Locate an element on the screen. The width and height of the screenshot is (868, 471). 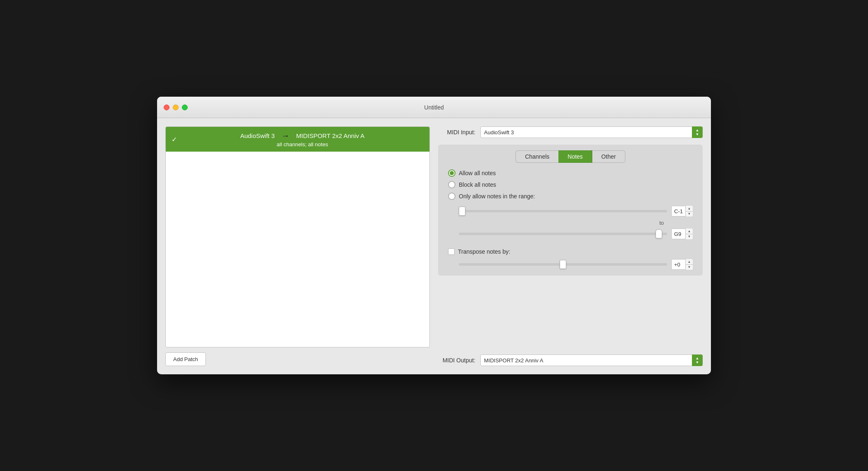
patch-check-icon: ✓ is located at coordinates (174, 140).